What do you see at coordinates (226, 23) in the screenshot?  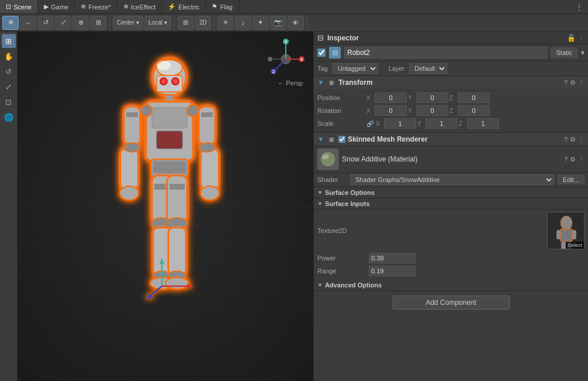 I see `lighting-tool: ☀` at bounding box center [226, 23].